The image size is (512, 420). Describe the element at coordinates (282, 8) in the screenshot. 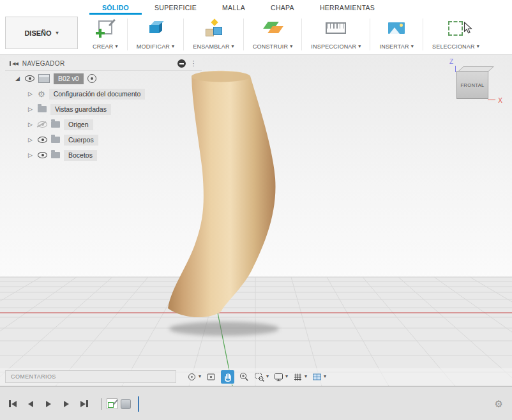

I see `tab-chapa: CHAPA` at that location.